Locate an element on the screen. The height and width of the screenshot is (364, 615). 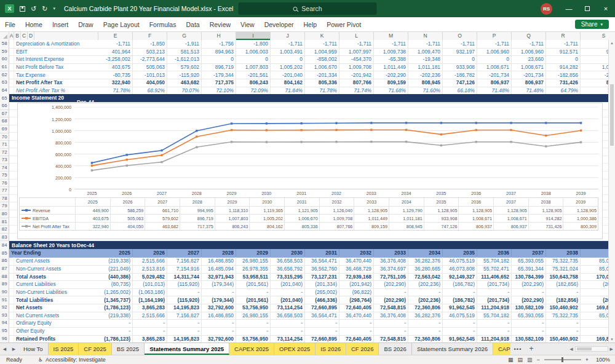
cell: (298,764) is located at coordinates (357, 301).